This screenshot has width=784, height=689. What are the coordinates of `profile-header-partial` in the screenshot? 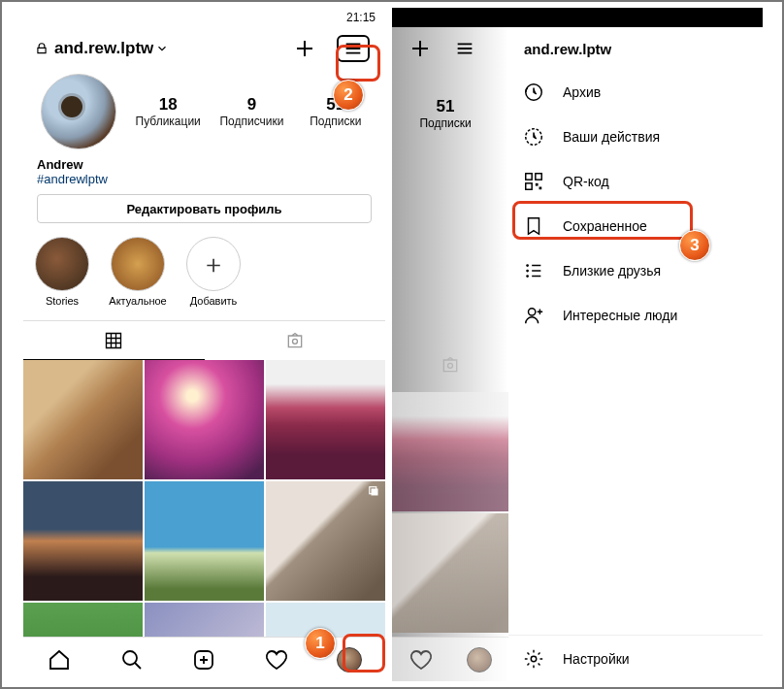 It's located at (450, 49).